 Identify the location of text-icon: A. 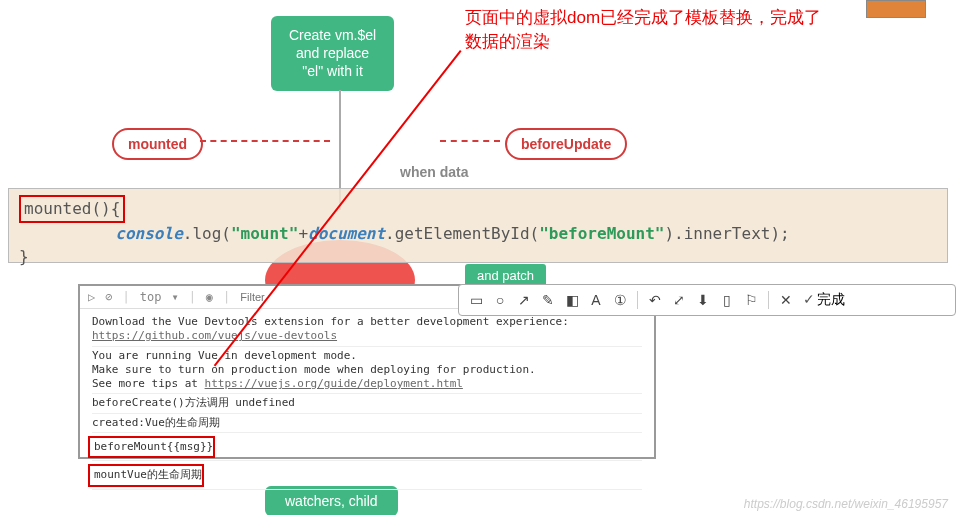
(596, 300).